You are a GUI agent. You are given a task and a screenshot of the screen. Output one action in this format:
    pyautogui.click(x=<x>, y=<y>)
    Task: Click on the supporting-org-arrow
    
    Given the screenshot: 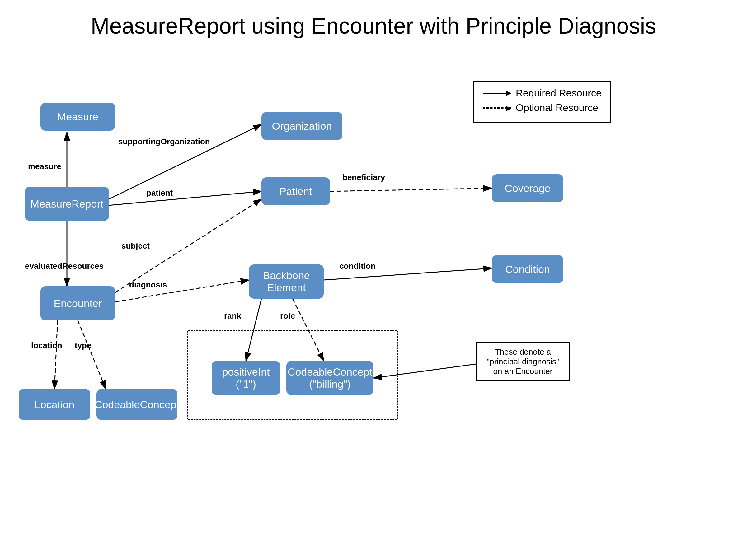 What is the action you would take?
    pyautogui.click(x=185, y=162)
    